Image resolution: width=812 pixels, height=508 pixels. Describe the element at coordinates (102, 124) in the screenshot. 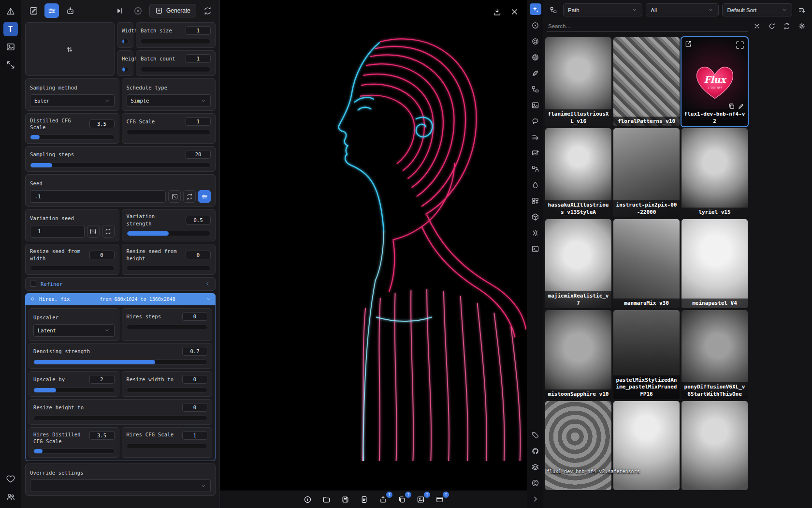

I see `distilled-cfg-value: 3.5` at that location.